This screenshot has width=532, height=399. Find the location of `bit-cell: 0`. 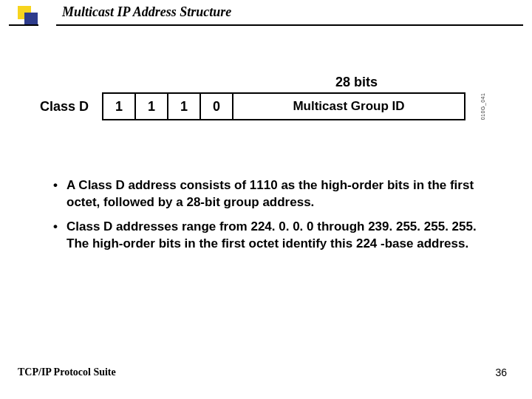

bit-cell: 0 is located at coordinates (216, 106).